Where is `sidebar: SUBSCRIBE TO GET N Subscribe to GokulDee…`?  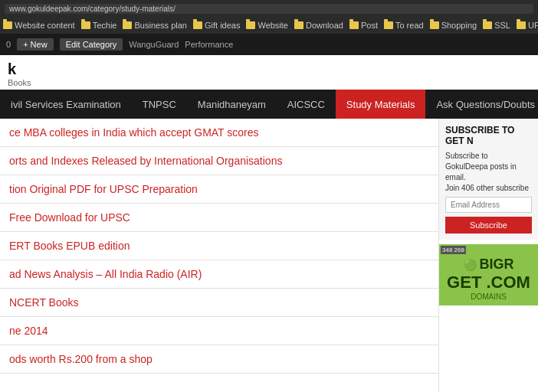 sidebar: SUBSCRIBE TO GET N Subscribe to GokulDee… is located at coordinates (488, 256).